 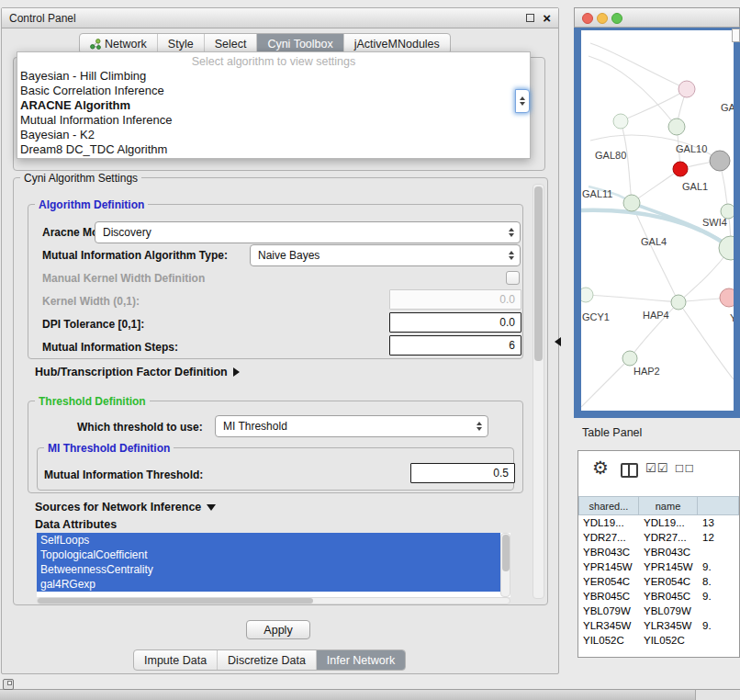 I want to click on combo-stepper-icon, so click(x=512, y=232).